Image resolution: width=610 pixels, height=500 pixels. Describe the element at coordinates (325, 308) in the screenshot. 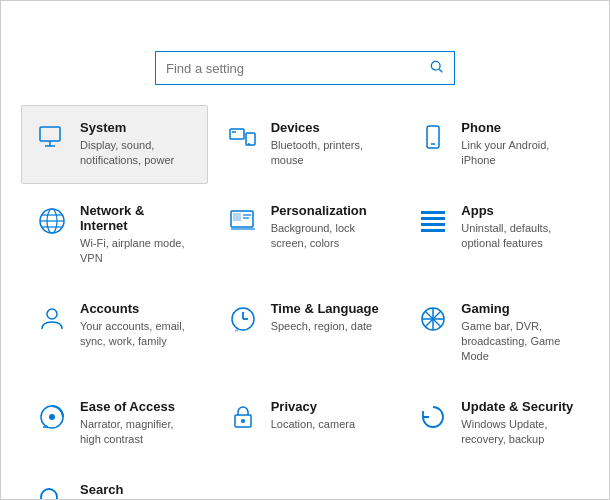

I see `time-title: Time & Language` at that location.